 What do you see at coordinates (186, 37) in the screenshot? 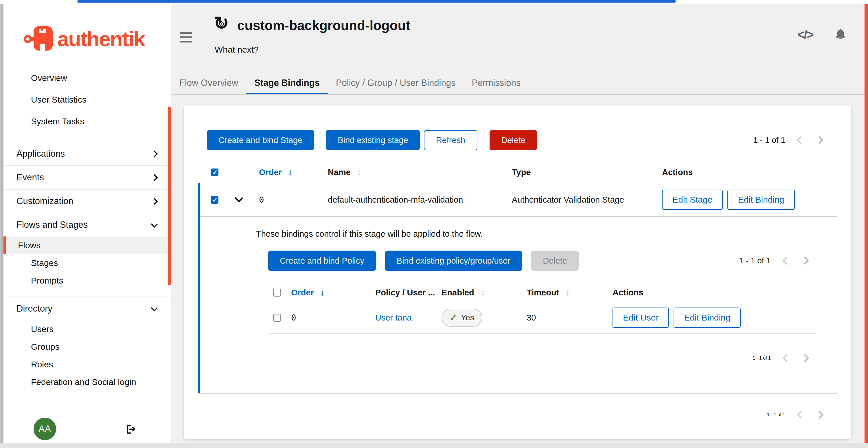
I see `hamburger-menu-icon` at bounding box center [186, 37].